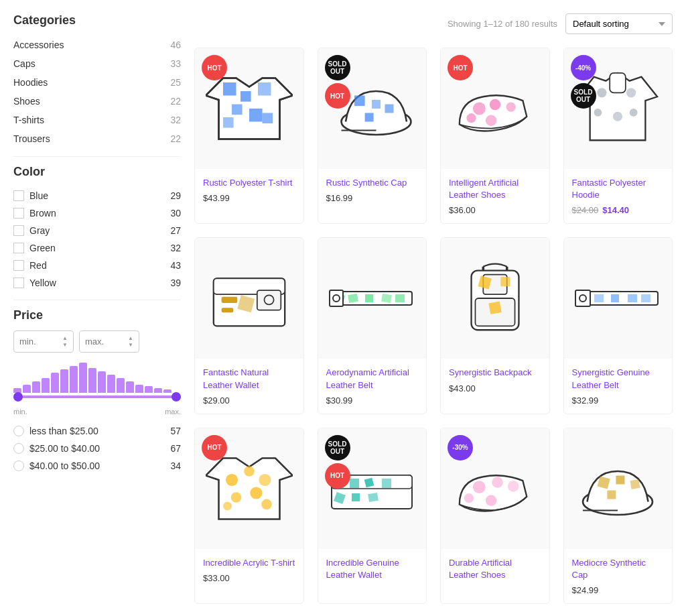  I want to click on color-checkbox-green, so click(19, 248).